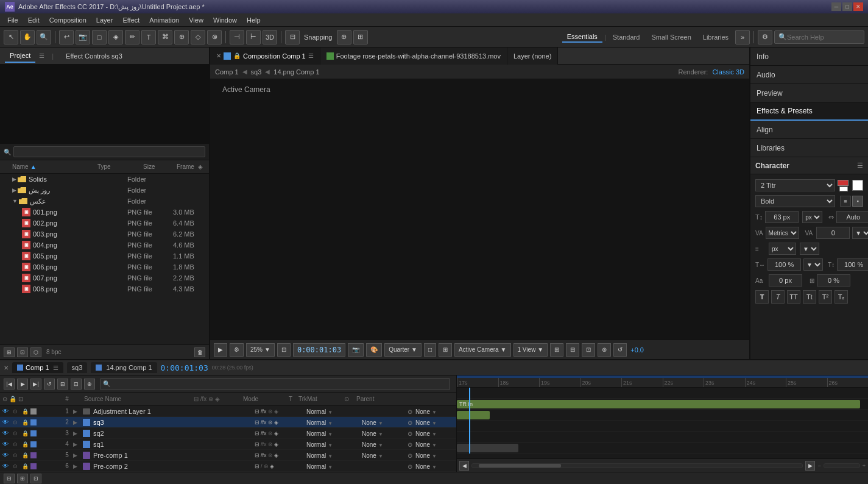 The image size is (868, 484). I want to click on views-dropdown: 1 View ▼, so click(531, 350).